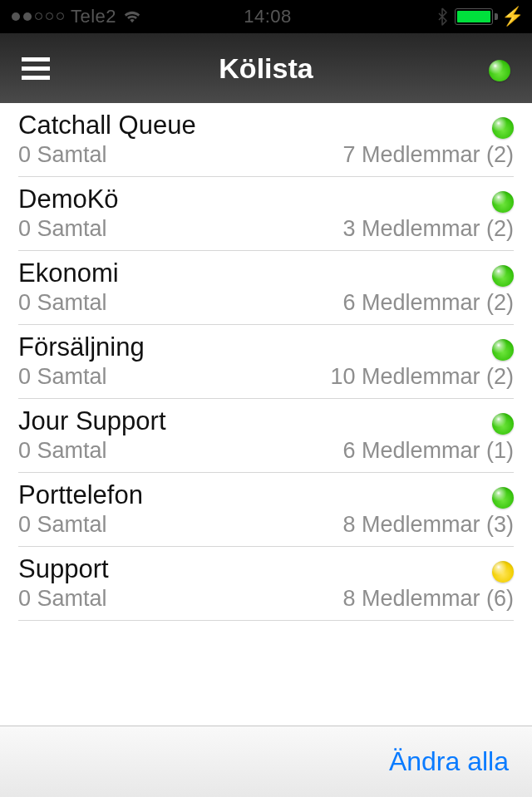 The height and width of the screenshot is (797, 532). Describe the element at coordinates (38, 17) in the screenshot. I see `signal-strength-icon` at that location.